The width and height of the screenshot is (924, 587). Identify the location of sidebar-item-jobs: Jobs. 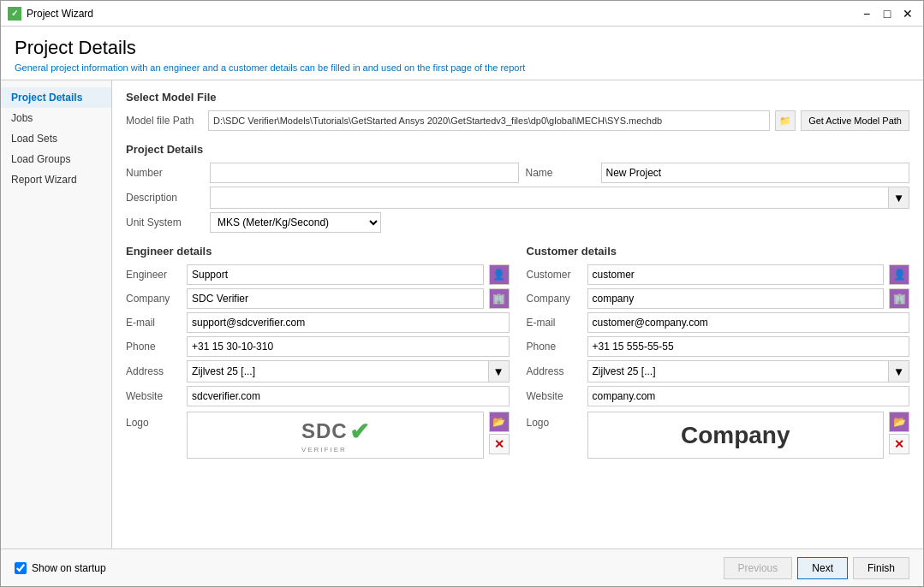
(57, 118).